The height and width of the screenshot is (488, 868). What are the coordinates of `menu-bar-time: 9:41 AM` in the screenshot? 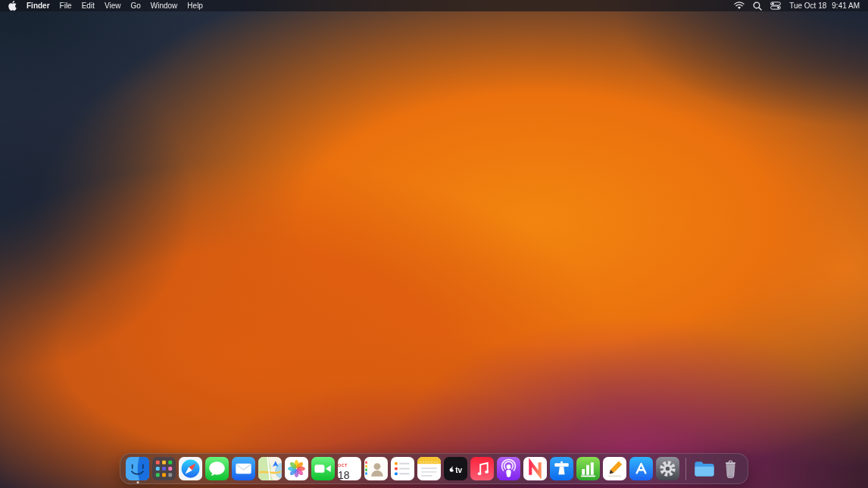 It's located at (845, 6).